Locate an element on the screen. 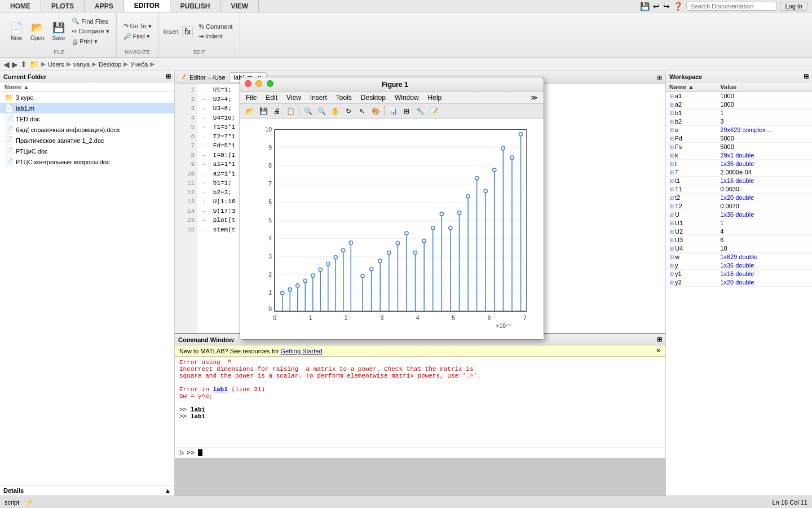 The width and height of the screenshot is (812, 508). comment-icon: % is located at coordinates (201, 27).